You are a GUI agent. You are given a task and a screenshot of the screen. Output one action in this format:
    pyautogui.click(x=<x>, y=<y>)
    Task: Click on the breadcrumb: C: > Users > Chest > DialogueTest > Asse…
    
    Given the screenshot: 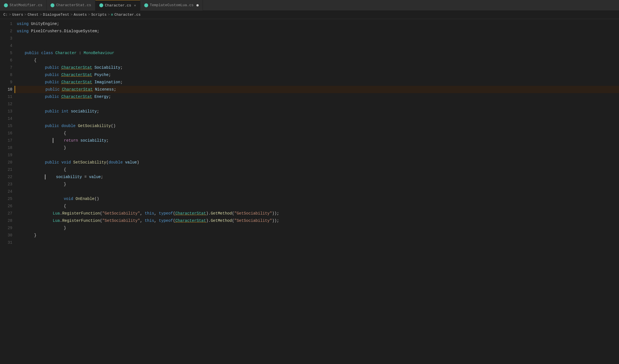 What is the action you would take?
    pyautogui.click(x=310, y=15)
    